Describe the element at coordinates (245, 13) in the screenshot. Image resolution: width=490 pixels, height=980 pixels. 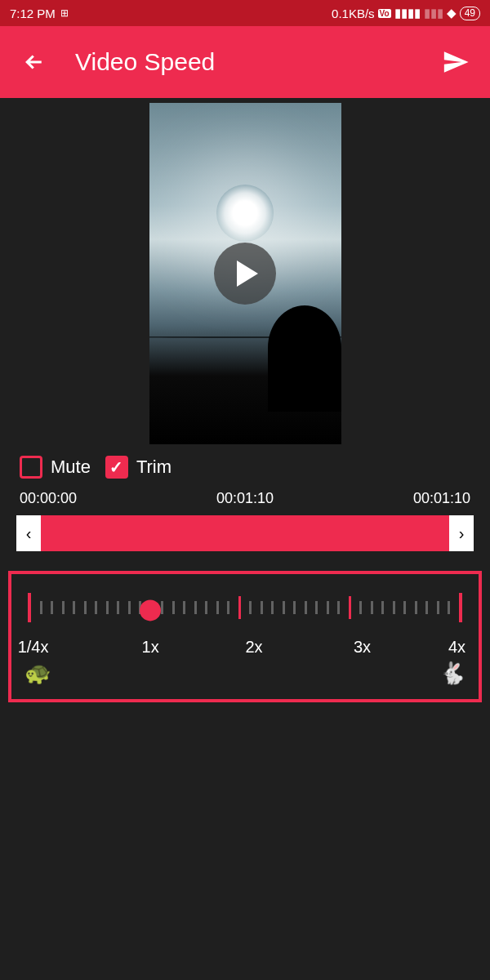
I see `status-bar: 7:12 PM ⊞ 0.1KB/s Vo ▮▮▮▮ ▮▮▮ ◆ 49` at that location.